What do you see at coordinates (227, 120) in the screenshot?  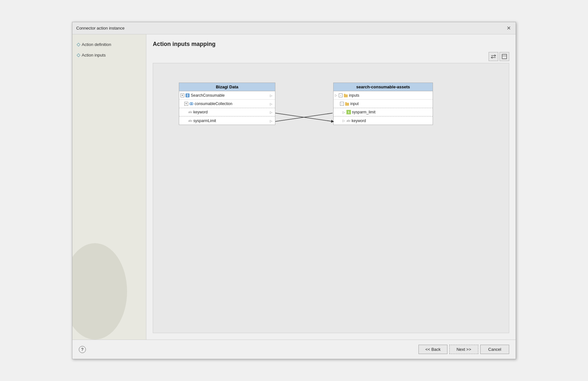 I see `table-row-sysparm-left: abc sysparmLimit ▷` at bounding box center [227, 120].